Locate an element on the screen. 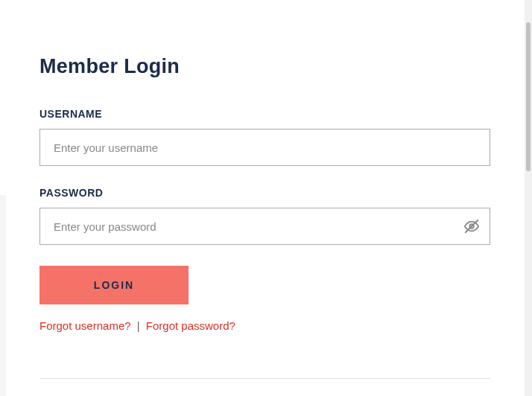  toggle-password-visibility-icon is located at coordinates (472, 226).